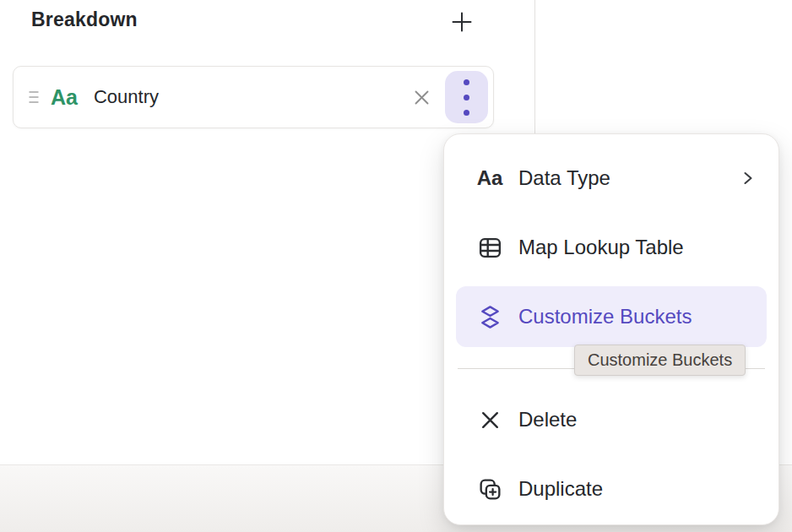 The height and width of the screenshot is (532, 792). What do you see at coordinates (462, 22) in the screenshot?
I see `add-breakdown-button` at bounding box center [462, 22].